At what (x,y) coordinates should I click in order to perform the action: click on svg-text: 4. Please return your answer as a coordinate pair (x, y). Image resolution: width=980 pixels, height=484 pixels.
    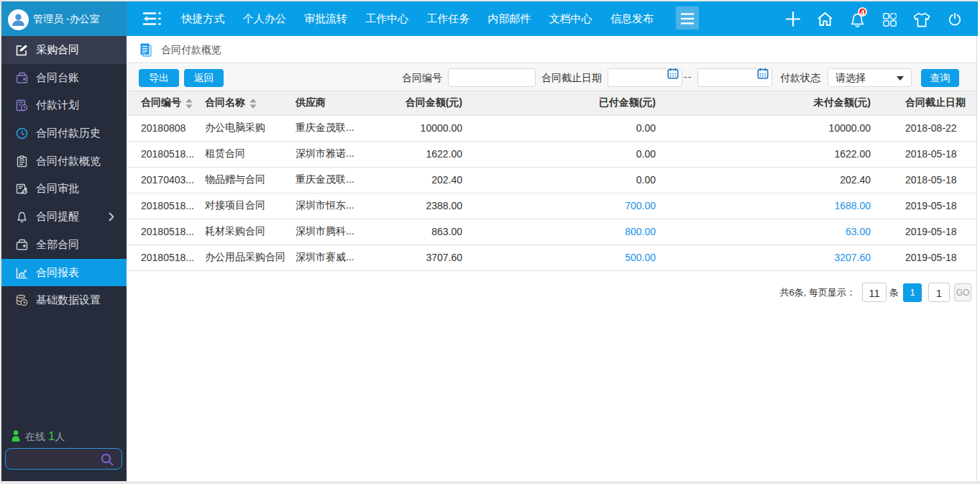
    Looking at the image, I should click on (24, 192).